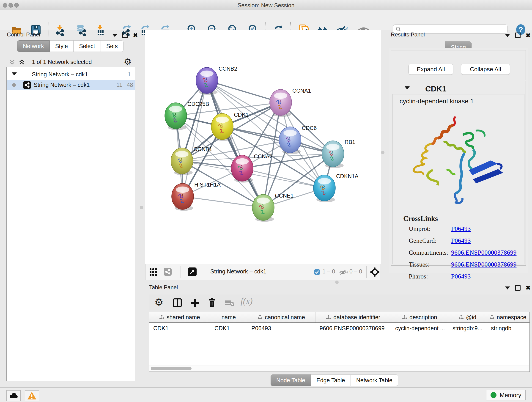  Describe the element at coordinates (62, 46) in the screenshot. I see `tab-style: Style` at that location.